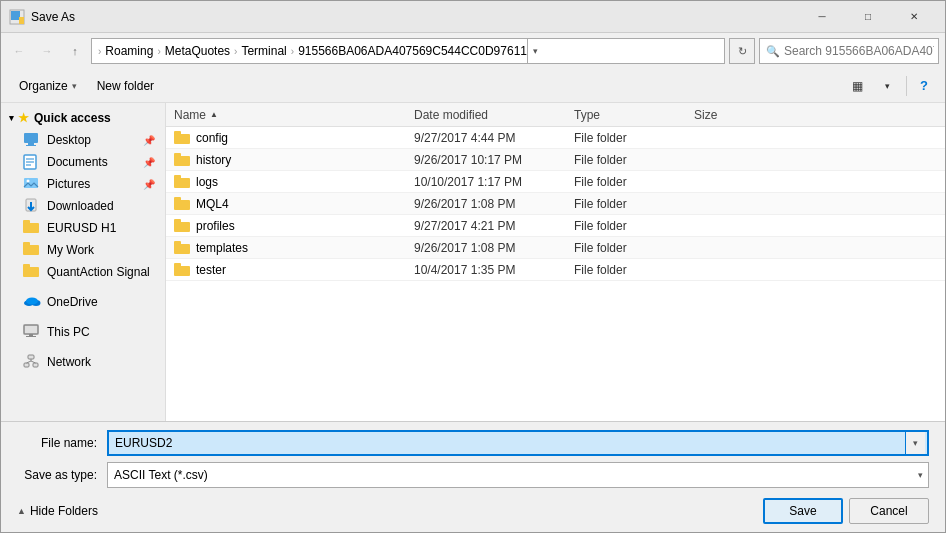 This screenshot has height=533, width=946. Describe the element at coordinates (83, 140) in the screenshot. I see `sidebar-item-desktop: Desktop 📌` at that location.